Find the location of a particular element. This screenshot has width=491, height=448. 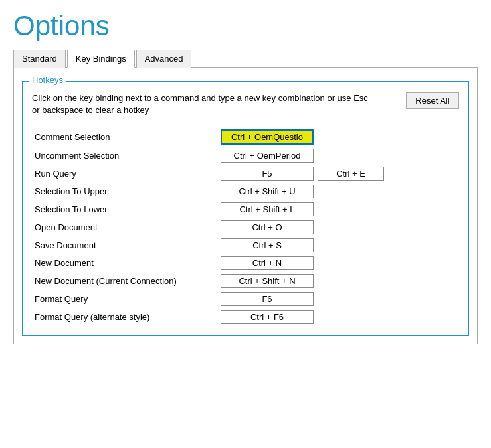

table-row: Comment SelectionCtrl + OemQuestio is located at coordinates (246, 137).